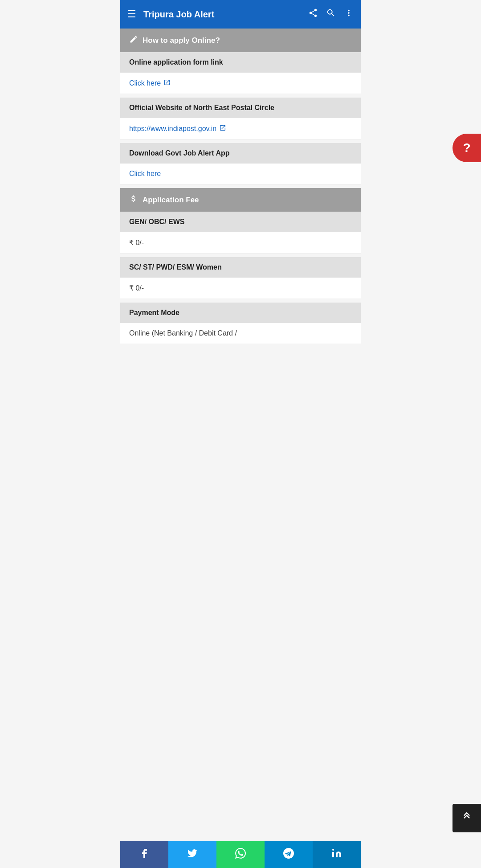  I want to click on download-app-click-text: Click here, so click(145, 174).